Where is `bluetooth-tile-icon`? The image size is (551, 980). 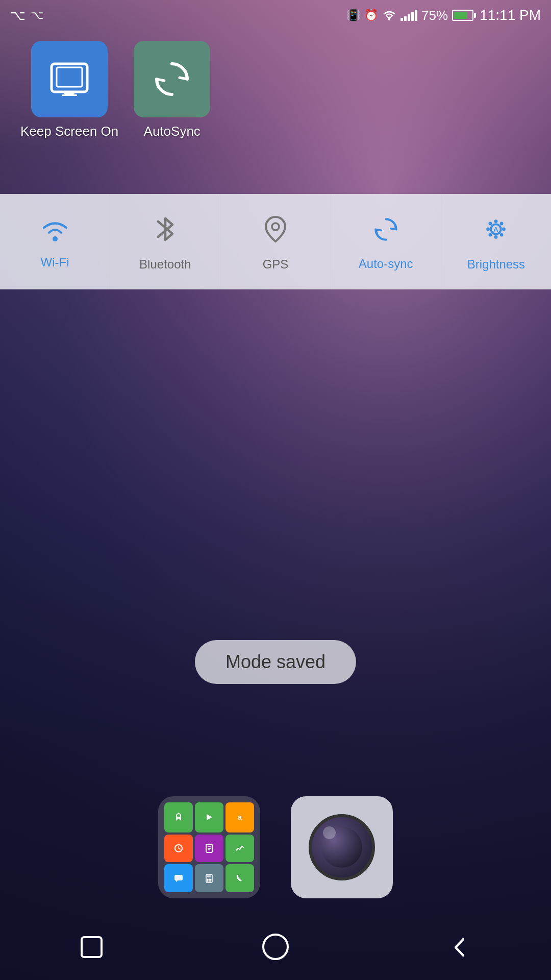
bluetooth-tile-icon is located at coordinates (165, 231).